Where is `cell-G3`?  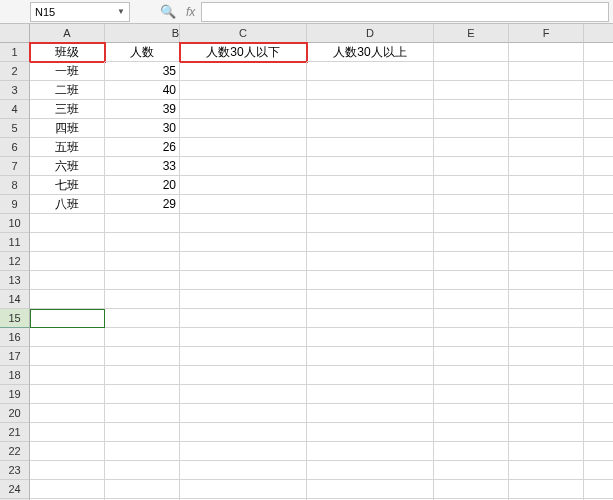 cell-G3 is located at coordinates (598, 90).